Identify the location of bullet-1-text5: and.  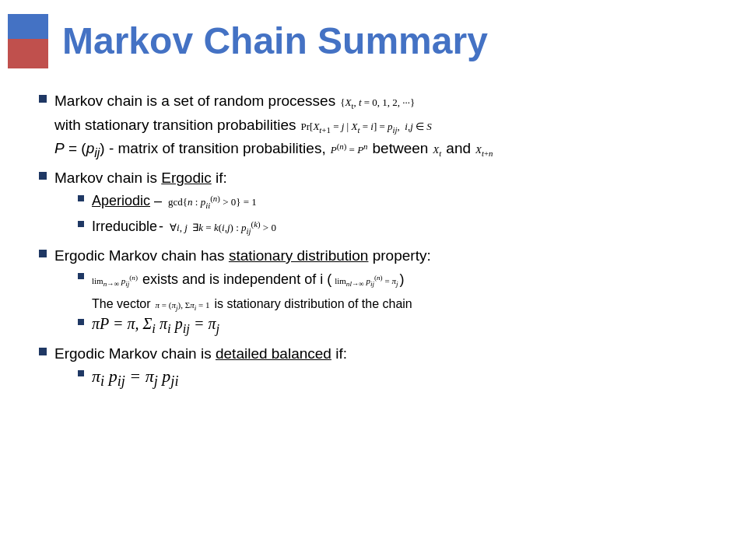
(458, 149).